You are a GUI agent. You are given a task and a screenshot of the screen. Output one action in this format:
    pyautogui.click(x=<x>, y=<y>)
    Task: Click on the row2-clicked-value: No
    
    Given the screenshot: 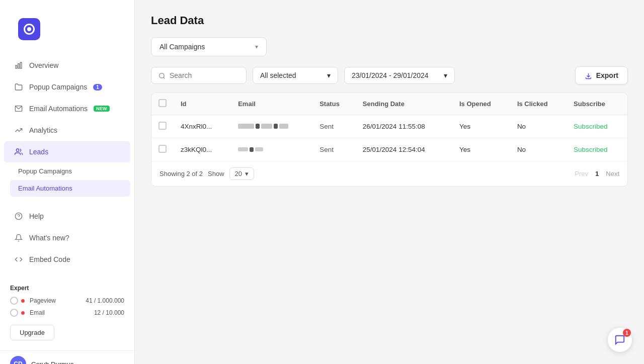 What is the action you would take?
    pyautogui.click(x=521, y=150)
    